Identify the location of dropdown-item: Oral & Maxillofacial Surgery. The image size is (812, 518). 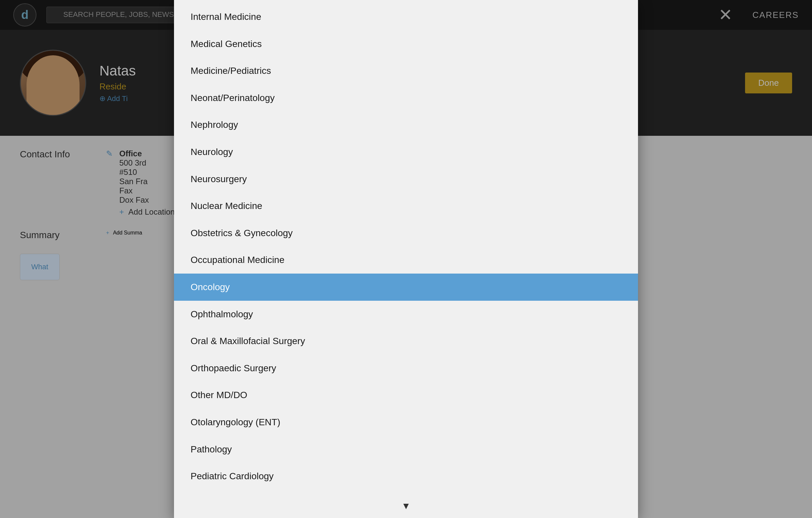
(406, 341).